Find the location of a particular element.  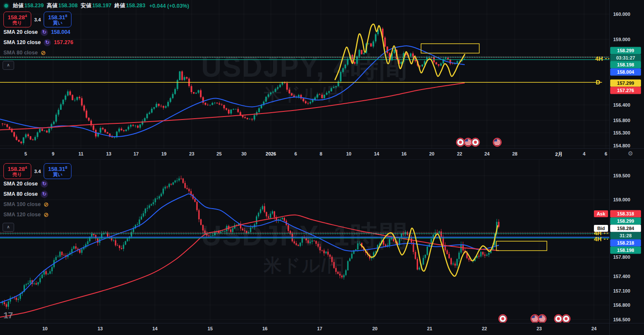

symbol-bullet-icon is located at coordinates (6, 6).